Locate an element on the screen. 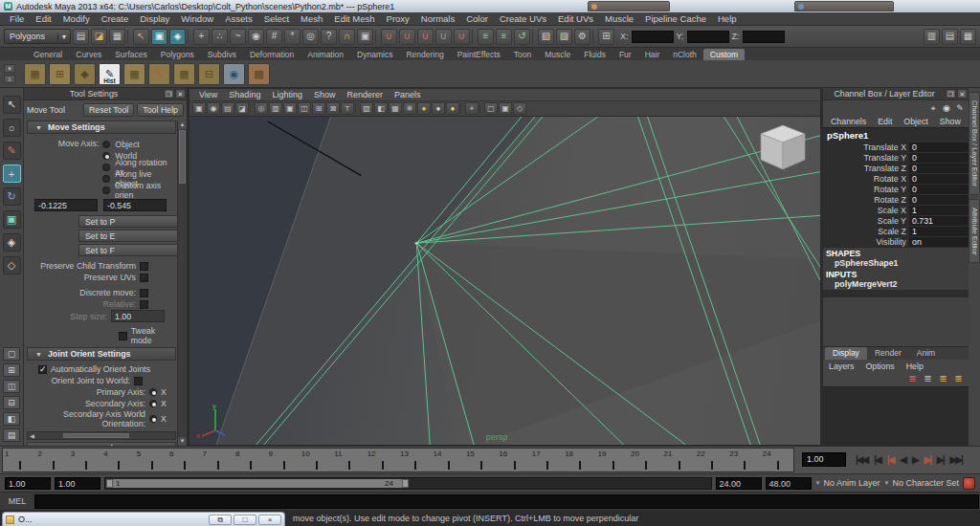 Image resolution: width=980 pixels, height=526 pixels. channel-value-field: 1 is located at coordinates (939, 210).